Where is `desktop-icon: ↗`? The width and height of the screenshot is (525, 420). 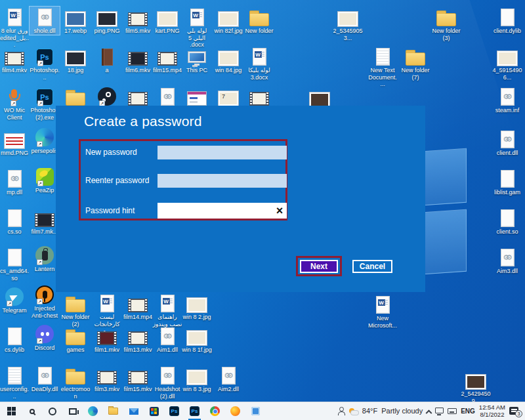
desktop-icon: ↗ is located at coordinates (107, 96).